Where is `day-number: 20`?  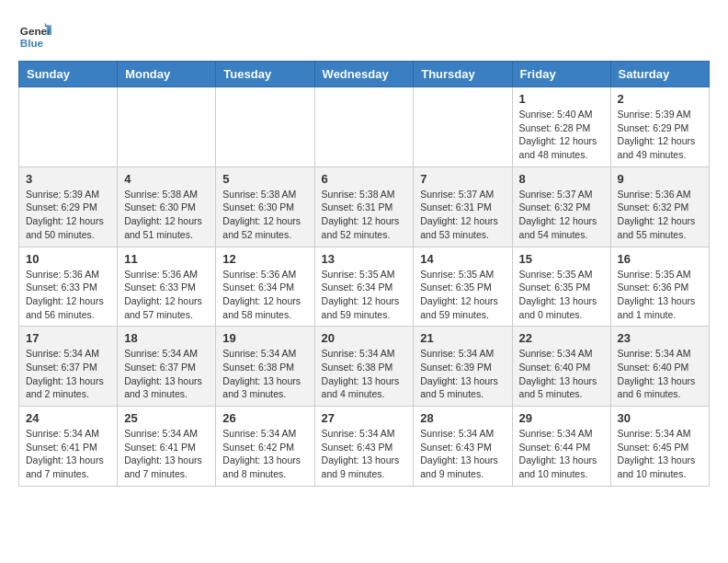
day-number: 20 is located at coordinates (364, 339).